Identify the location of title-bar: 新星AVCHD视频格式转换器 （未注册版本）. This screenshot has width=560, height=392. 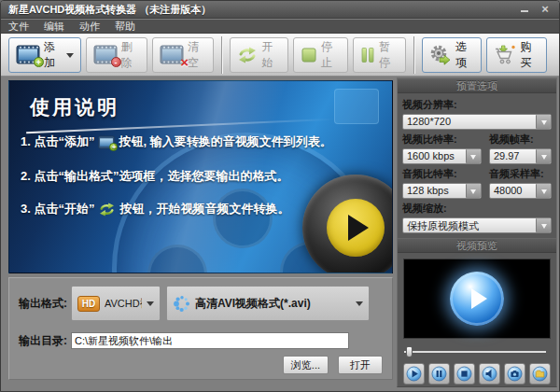
(280, 9).